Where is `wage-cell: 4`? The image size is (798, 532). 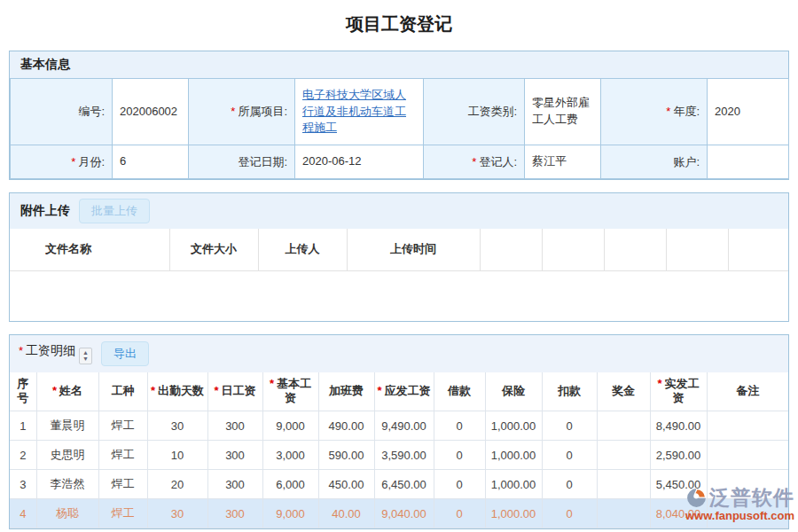 wage-cell: 4 is located at coordinates (23, 514).